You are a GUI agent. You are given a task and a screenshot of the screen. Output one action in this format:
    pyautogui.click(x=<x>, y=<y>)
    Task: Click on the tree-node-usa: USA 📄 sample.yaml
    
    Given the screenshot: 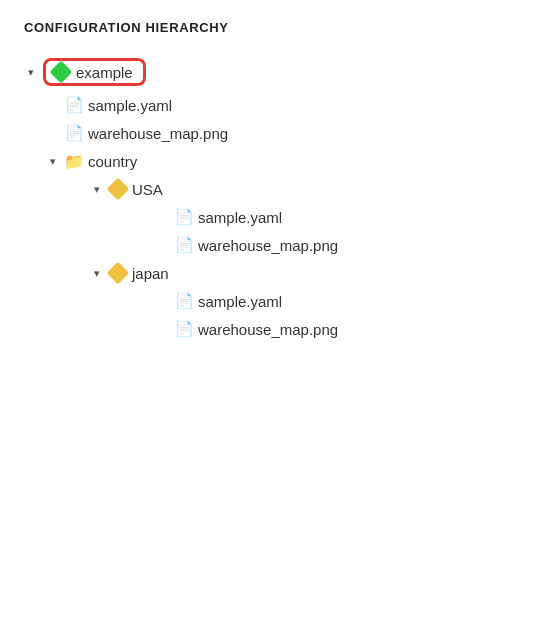 What is the action you would take?
    pyautogui.click(x=288, y=217)
    